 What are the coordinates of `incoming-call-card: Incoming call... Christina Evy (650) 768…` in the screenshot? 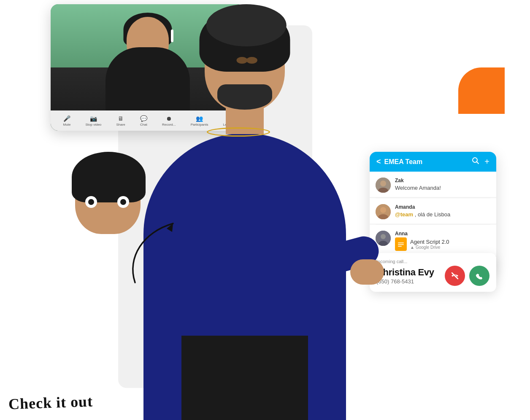 It's located at (433, 272).